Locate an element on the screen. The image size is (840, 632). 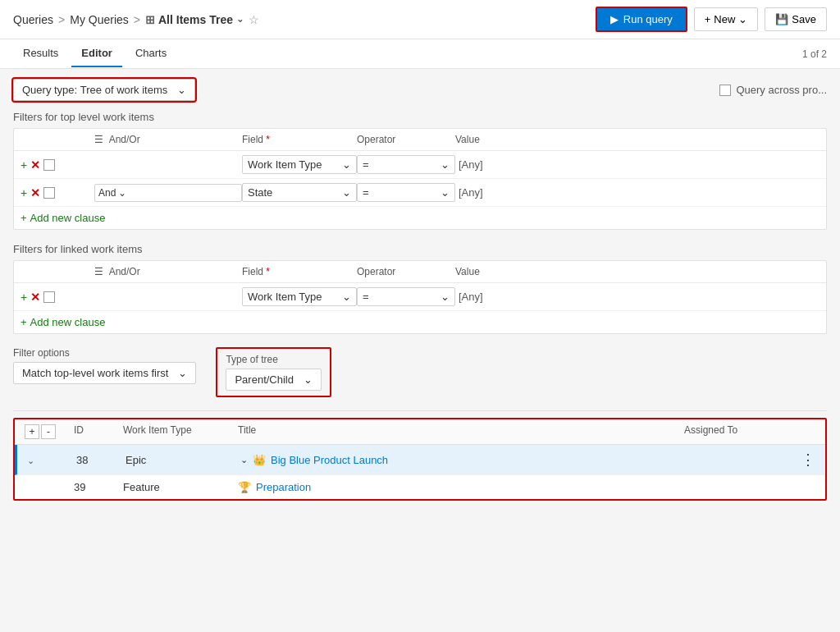
linked-operator-select-1: = ⌄ is located at coordinates (406, 297).